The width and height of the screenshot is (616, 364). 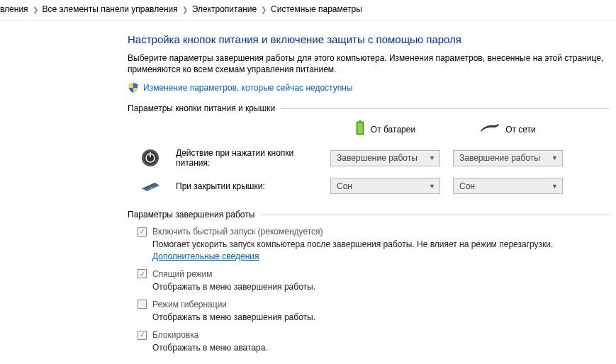 I want to click on power-button-icon, so click(x=150, y=158).